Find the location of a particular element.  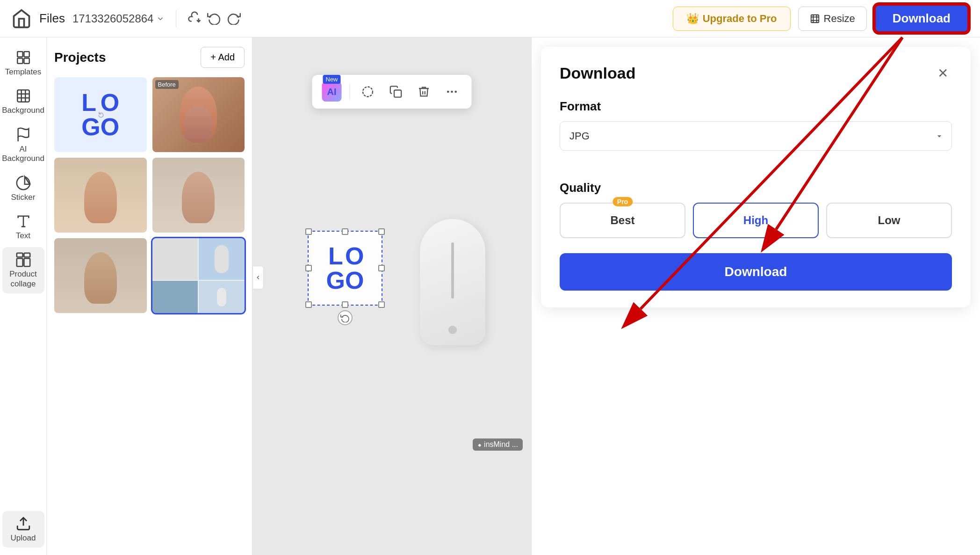

sidebar-item-label-background: Background is located at coordinates (23, 110).